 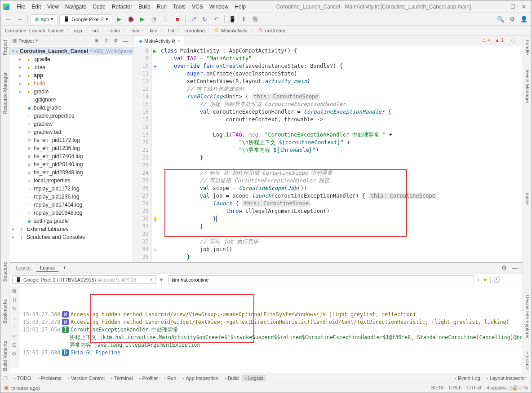 What do you see at coordinates (96, 31) in the screenshot?
I see `crumb-segment: src` at bounding box center [96, 31].